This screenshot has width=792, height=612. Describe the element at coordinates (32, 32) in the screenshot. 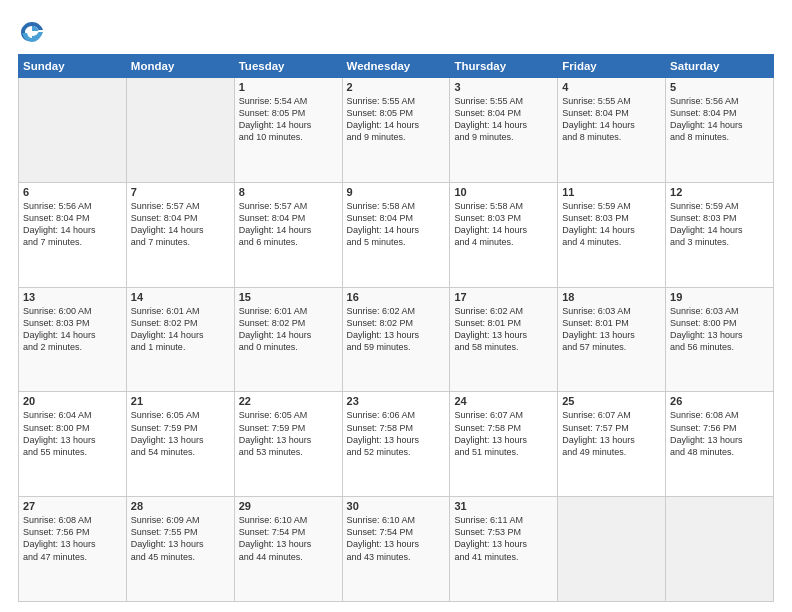

I see `logo-icon` at that location.